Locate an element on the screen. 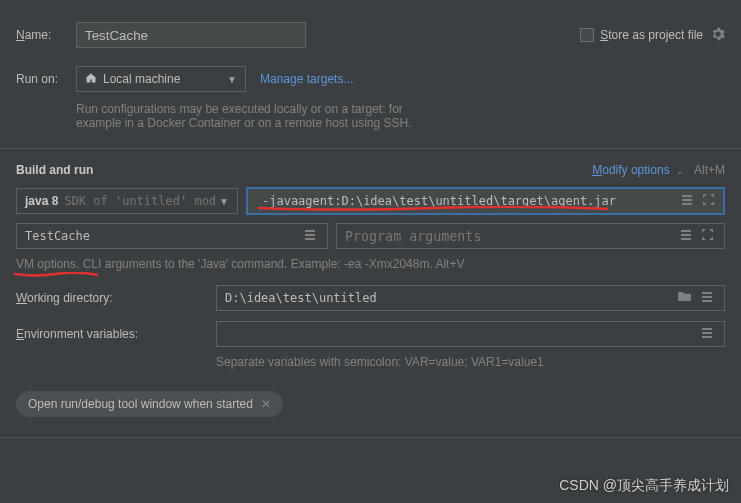  store-checkbox is located at coordinates (587, 35).